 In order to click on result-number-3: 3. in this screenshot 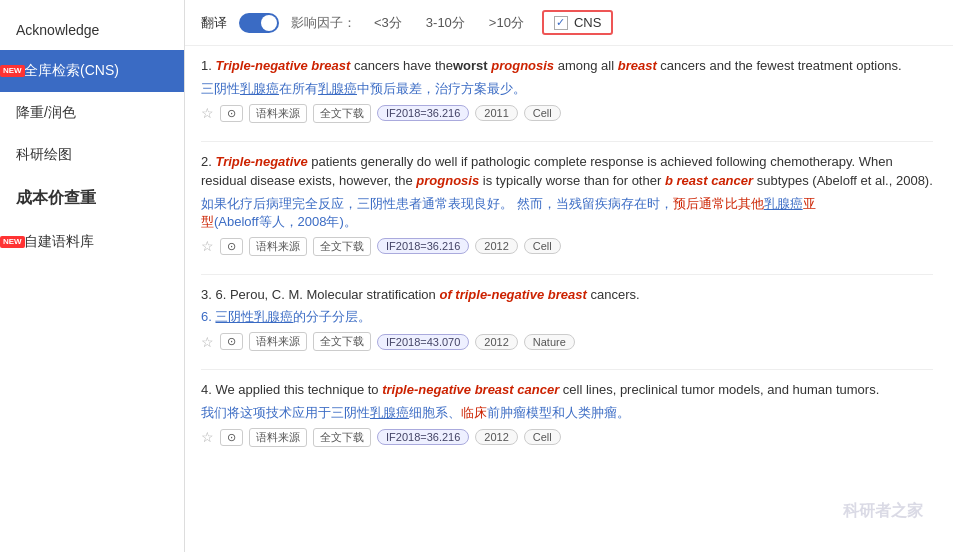, I will do `click(208, 294)`.